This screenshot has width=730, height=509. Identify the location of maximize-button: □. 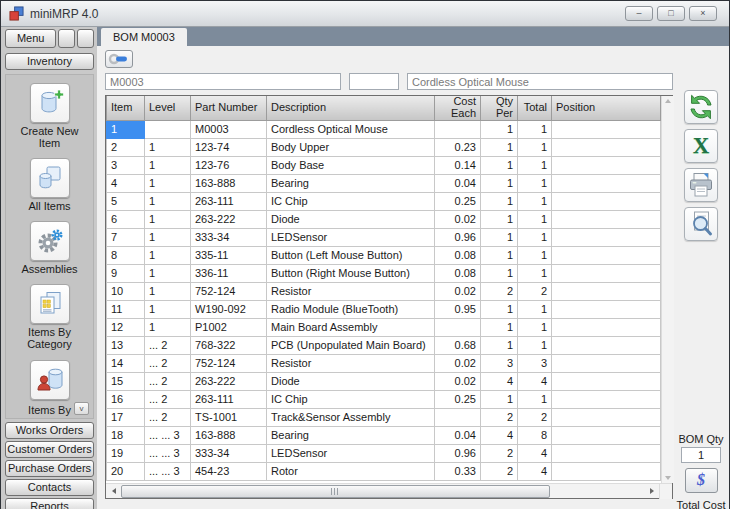
(671, 14).